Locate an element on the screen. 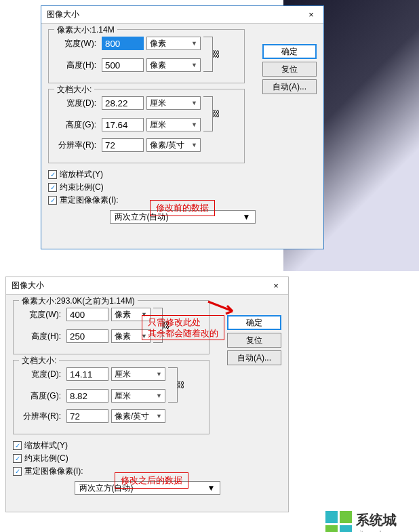 The height and width of the screenshot is (532, 419). red-arrow-icon is located at coordinates (224, 310).